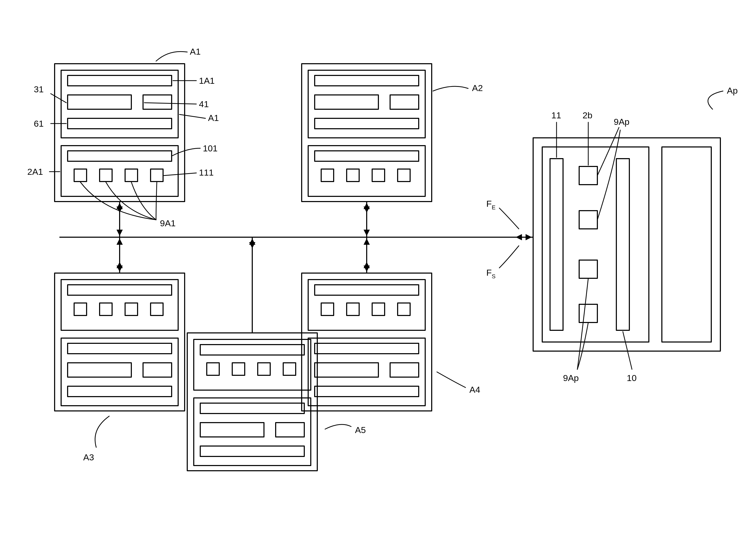 The width and height of the screenshot is (756, 542). What do you see at coordinates (39, 123) in the screenshot?
I see `label-61: 61` at bounding box center [39, 123].